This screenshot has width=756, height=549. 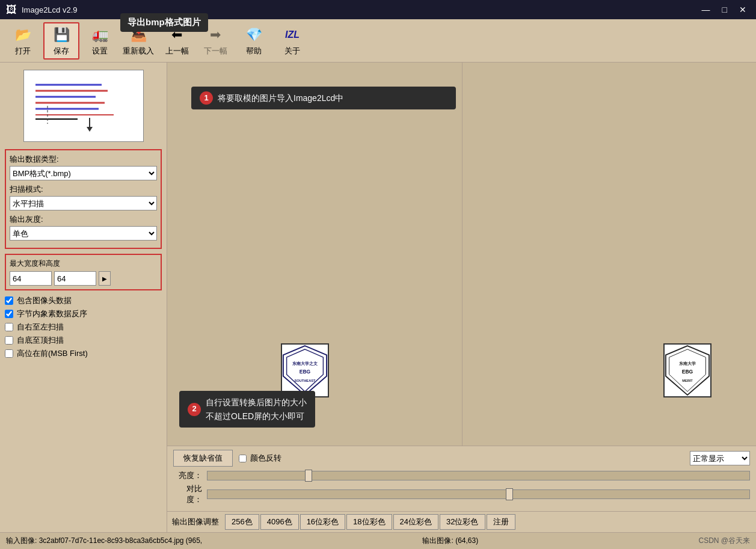 What do you see at coordinates (725, 10) in the screenshot?
I see `maximize-button: □` at bounding box center [725, 10].